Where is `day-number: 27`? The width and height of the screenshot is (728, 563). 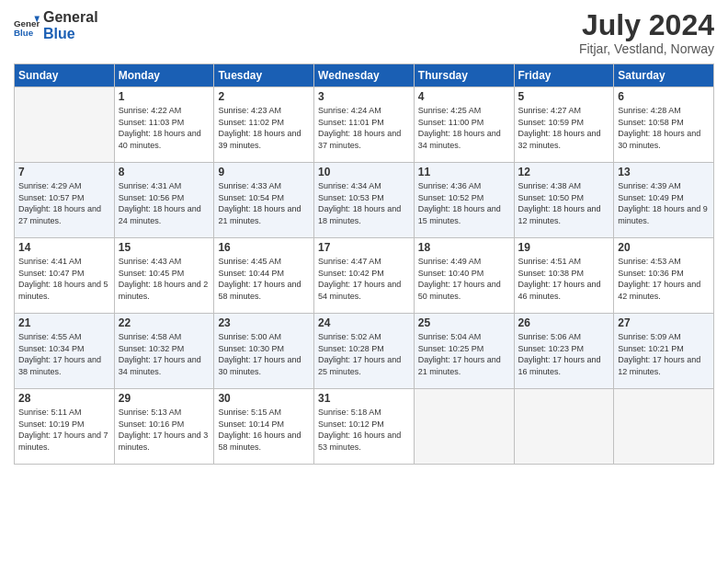 day-number: 27 is located at coordinates (664, 323).